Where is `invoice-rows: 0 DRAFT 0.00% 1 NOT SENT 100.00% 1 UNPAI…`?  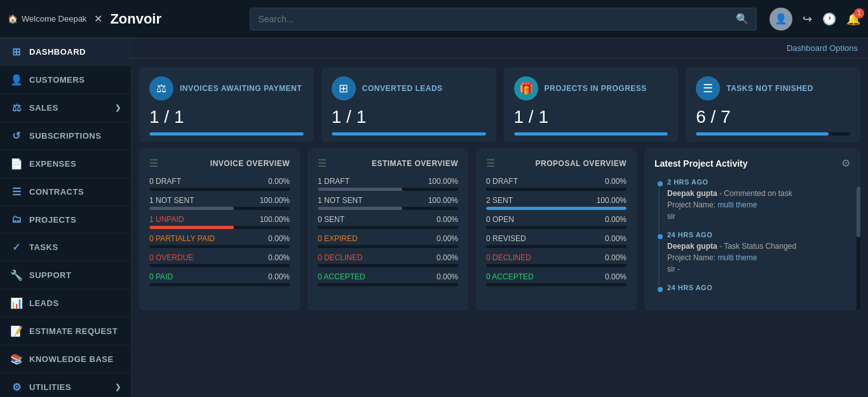 invoice-rows: 0 DRAFT 0.00% 1 NOT SENT 100.00% 1 UNPAI… is located at coordinates (220, 232).